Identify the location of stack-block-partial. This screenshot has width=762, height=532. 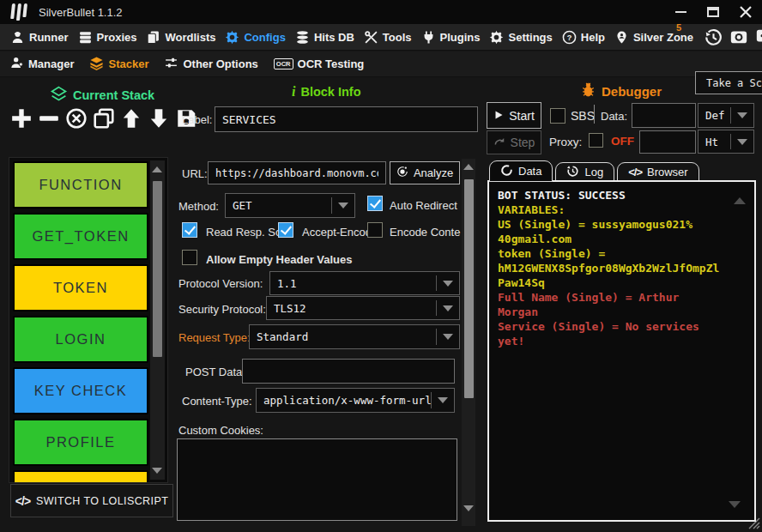
(81, 477).